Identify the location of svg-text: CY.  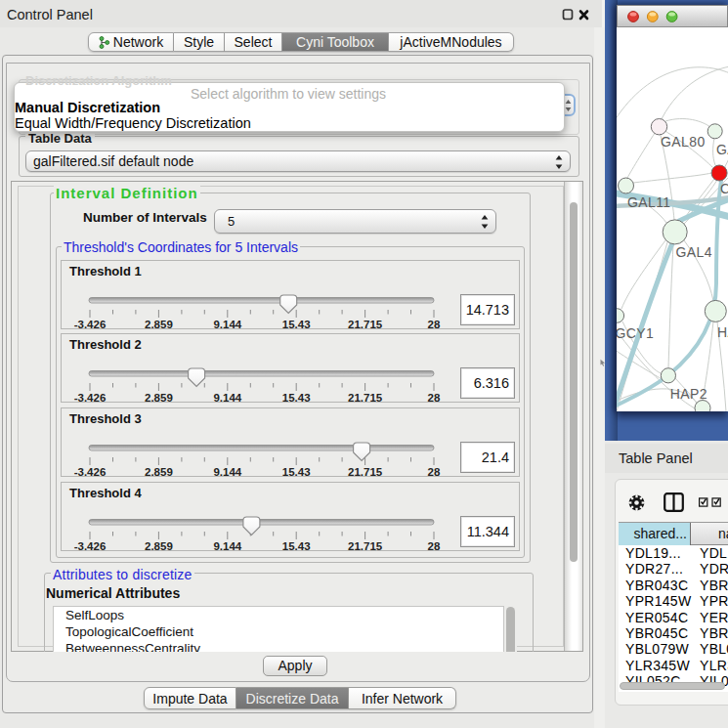
(724, 189).